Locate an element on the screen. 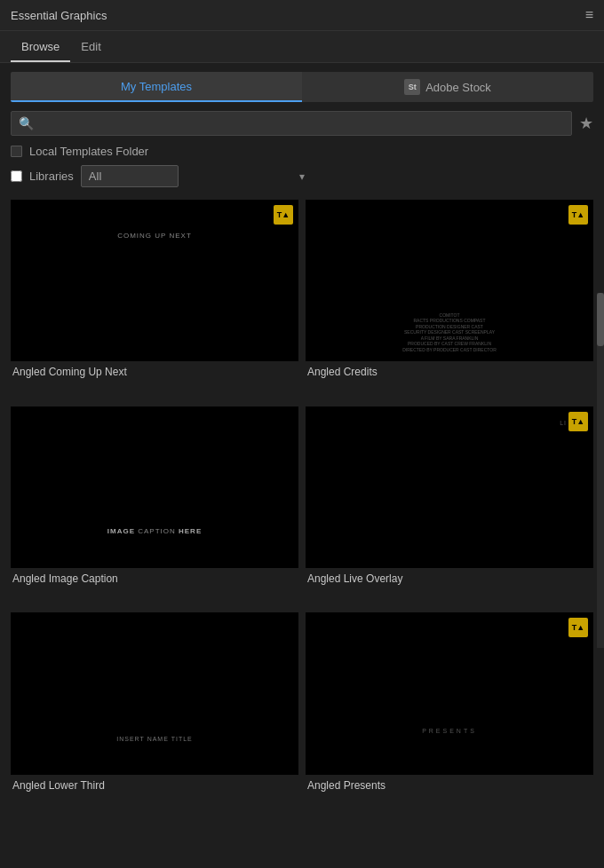 The width and height of the screenshot is (604, 868). template-item: INSERT NAME TITLE Angled Lower Third is located at coordinates (156, 715).